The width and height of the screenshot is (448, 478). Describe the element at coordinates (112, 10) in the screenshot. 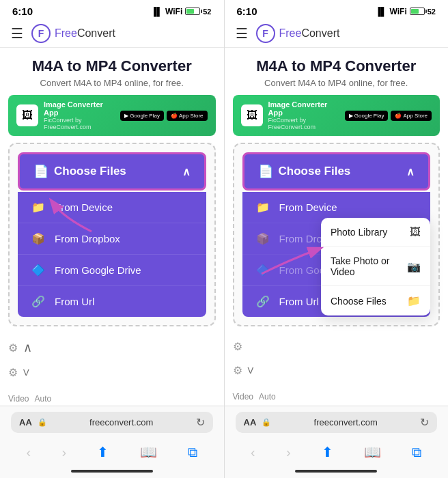

I see `status-bar-left: 6:10 ▐▌ WiFi 52` at that location.